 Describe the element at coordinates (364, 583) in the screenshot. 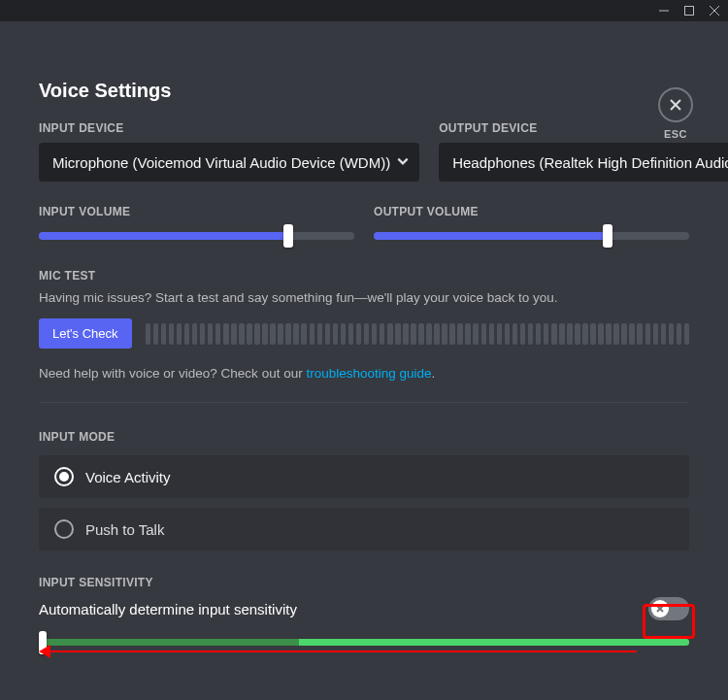

I see `input-sensitivity-label: INPUT SENSITIVITY` at that location.